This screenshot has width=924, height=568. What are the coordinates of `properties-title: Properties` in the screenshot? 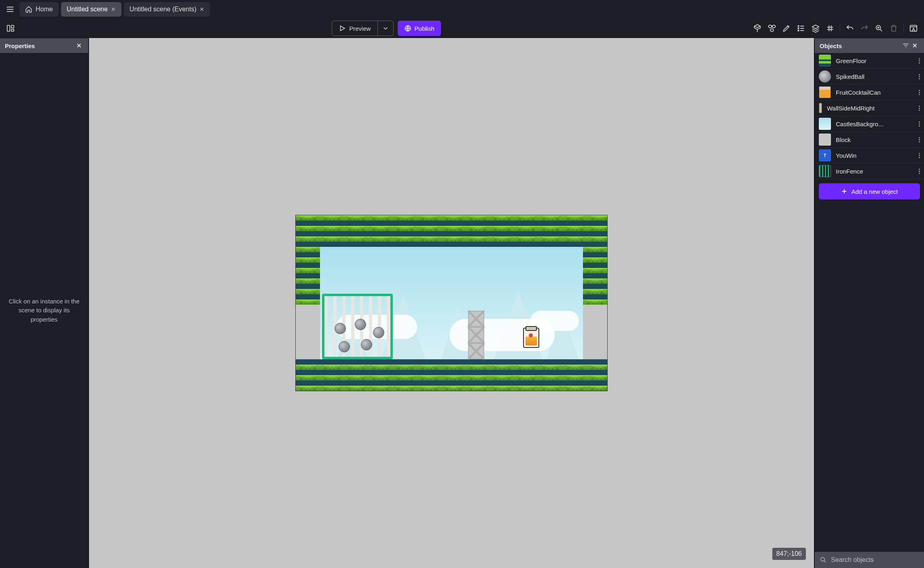 It's located at (20, 46).